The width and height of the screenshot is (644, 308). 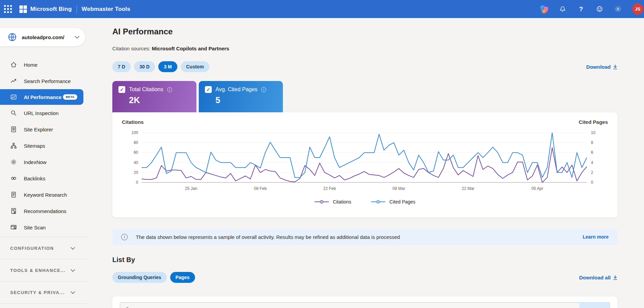 I want to click on citation-sources-label: Citation sources:, so click(x=131, y=48).